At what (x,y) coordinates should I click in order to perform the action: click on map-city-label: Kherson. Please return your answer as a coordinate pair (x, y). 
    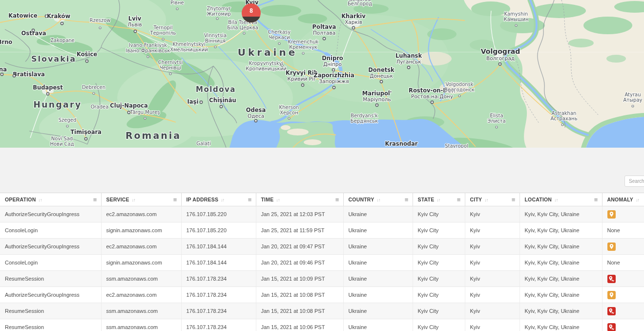
    Looking at the image, I should click on (289, 108).